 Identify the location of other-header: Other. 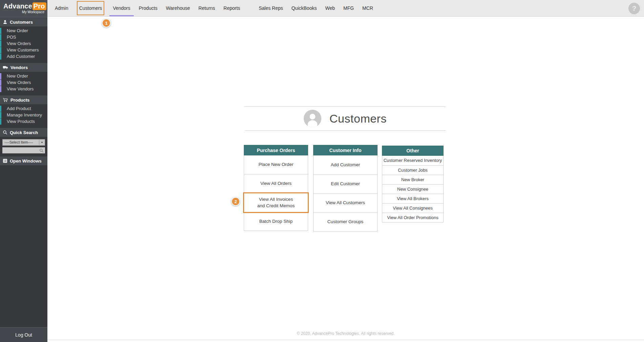
(413, 151).